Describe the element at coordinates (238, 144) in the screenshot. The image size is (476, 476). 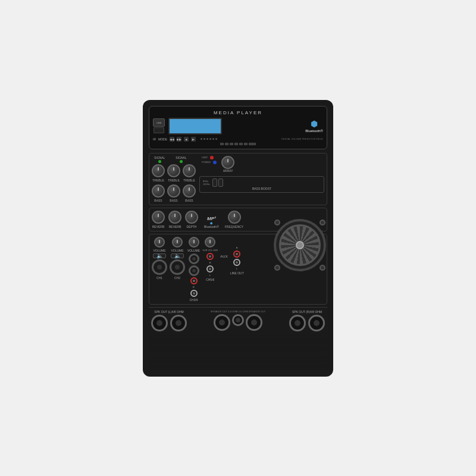
I see `preset-row` at that location.